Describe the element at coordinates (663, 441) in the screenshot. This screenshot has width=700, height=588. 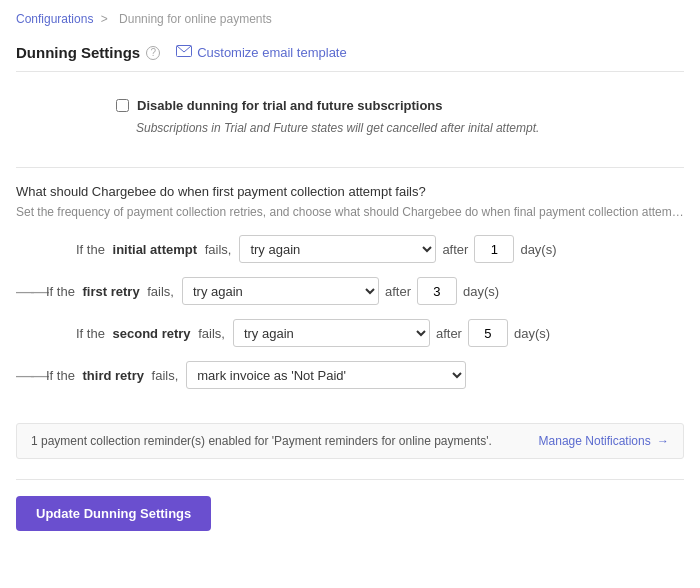
I see `manage-arrow-icon: →` at that location.